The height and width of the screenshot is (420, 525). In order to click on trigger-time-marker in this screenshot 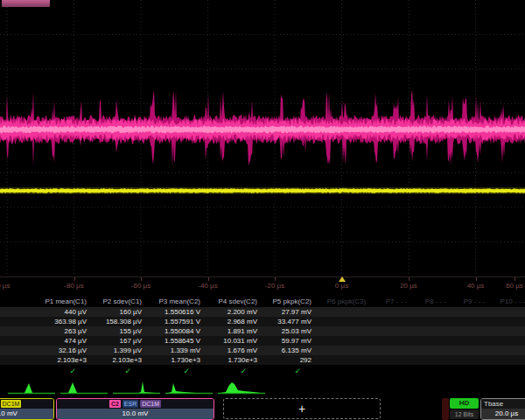, I will do `click(342, 279)`.